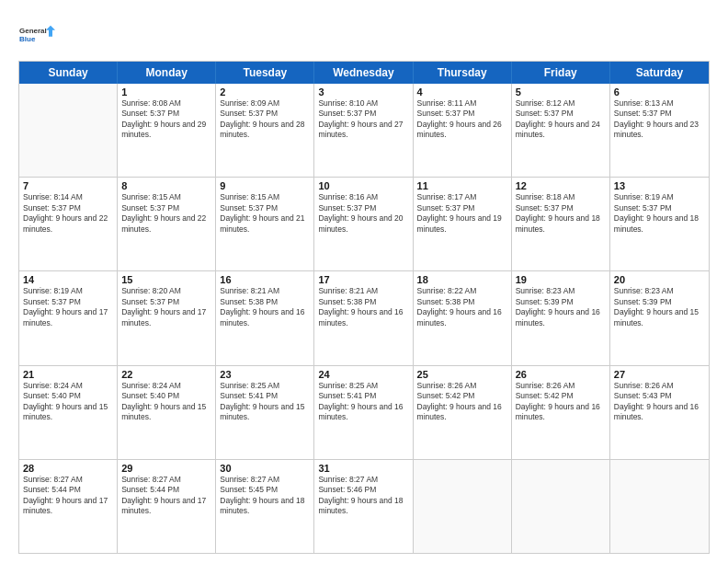 Image resolution: width=728 pixels, height=563 pixels. What do you see at coordinates (265, 92) in the screenshot?
I see `day-number: 2` at bounding box center [265, 92].